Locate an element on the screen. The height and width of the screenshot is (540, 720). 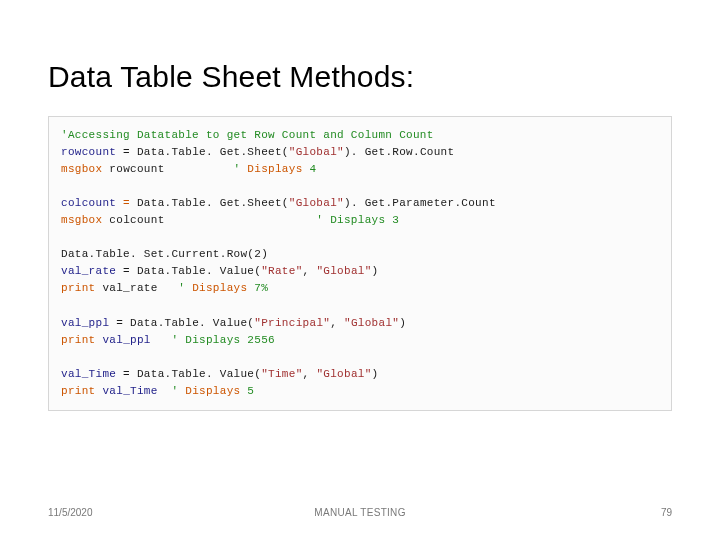
page-title: Data Table Sheet Methods: is located at coordinates (360, 77).